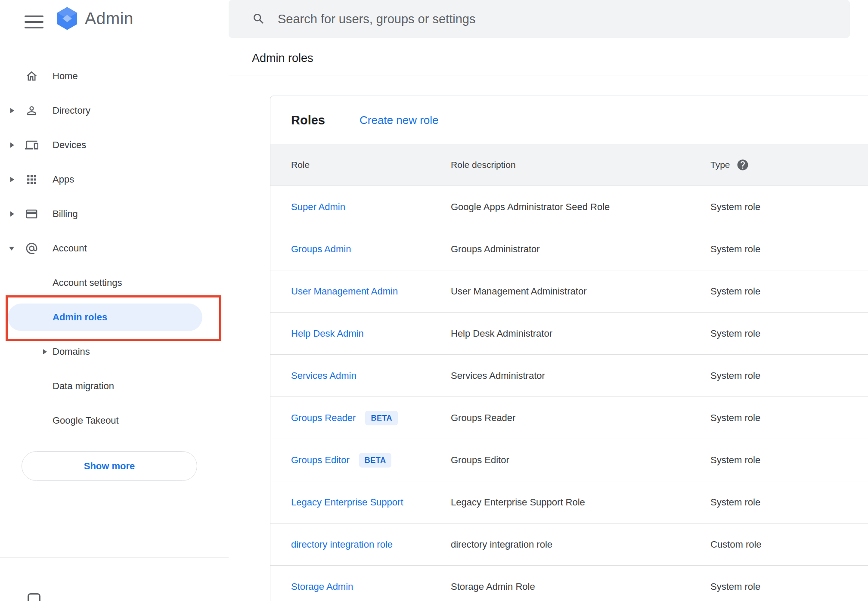 This screenshot has width=868, height=601. I want to click on role-description: Legacy Enterprise Support Role, so click(580, 502).